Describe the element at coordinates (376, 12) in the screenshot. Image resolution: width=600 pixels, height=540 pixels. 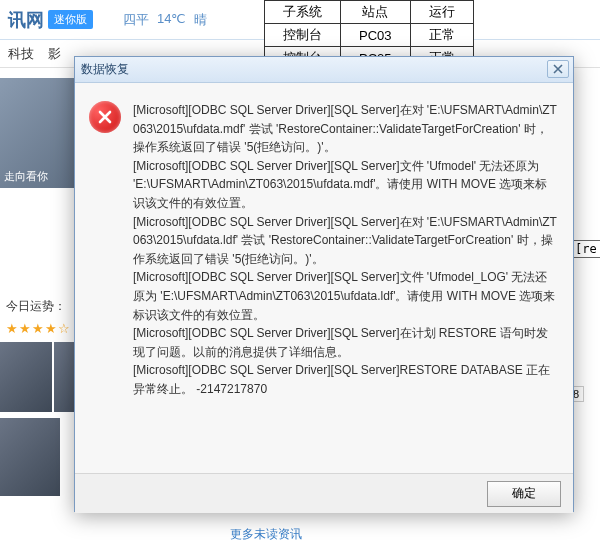
I see `col-site: 站点` at that location.